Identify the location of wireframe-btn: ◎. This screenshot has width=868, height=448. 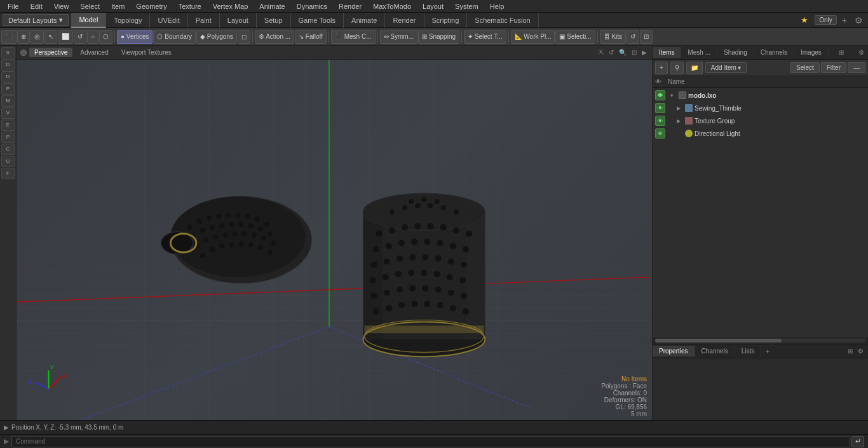
(37, 37).